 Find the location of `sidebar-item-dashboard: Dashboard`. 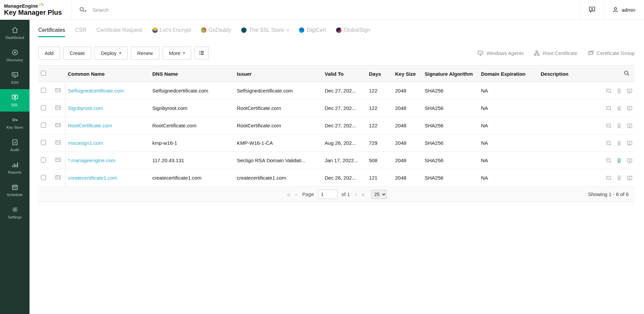

sidebar-item-dashboard: Dashboard is located at coordinates (15, 33).